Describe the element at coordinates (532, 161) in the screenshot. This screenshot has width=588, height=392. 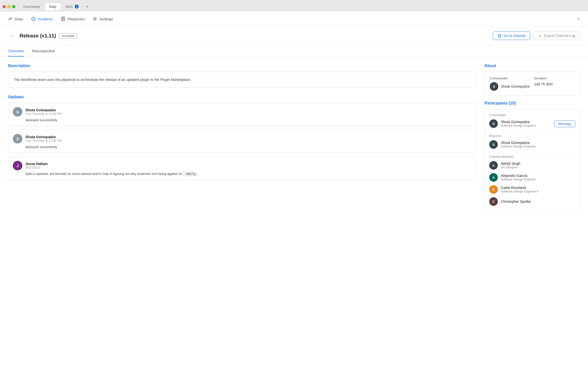
I see `participants-box: Commander S Shota Gvinepadze Software De…` at that location.